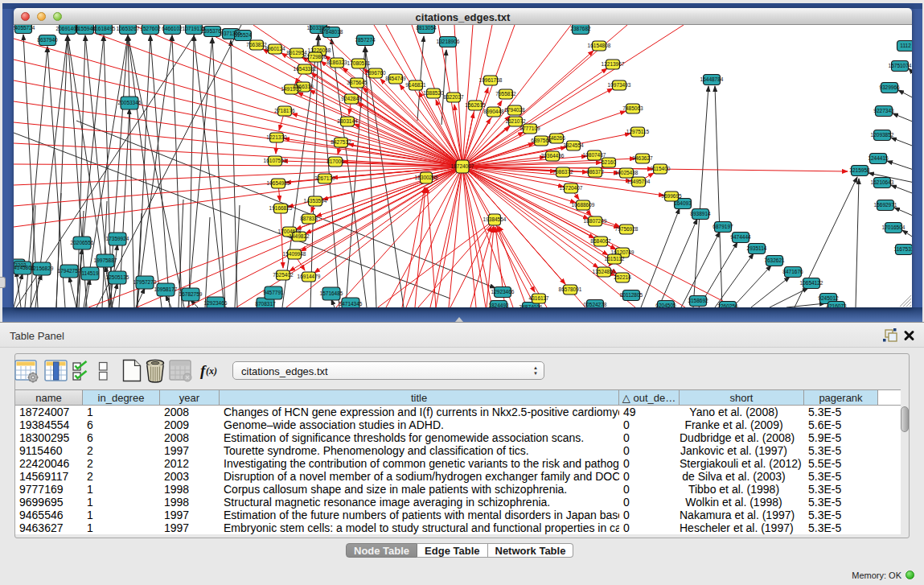  I want to click on svg-text: 15692971, so click(886, 204).